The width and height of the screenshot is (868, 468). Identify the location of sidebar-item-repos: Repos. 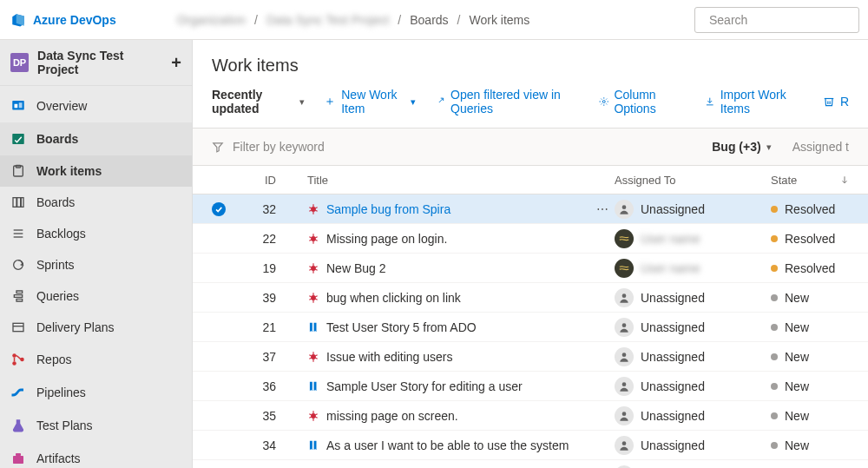
(95, 359).